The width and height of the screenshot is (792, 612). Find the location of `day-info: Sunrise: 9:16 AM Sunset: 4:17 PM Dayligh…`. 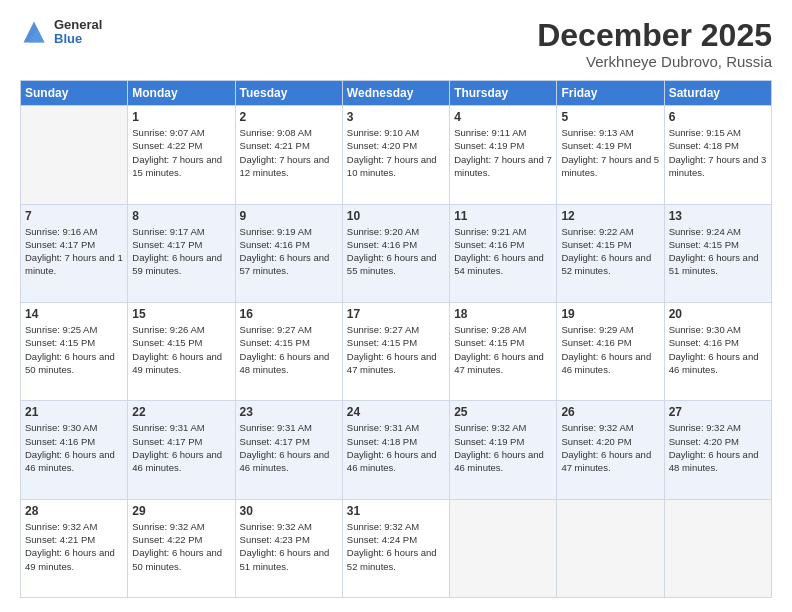

day-info: Sunrise: 9:16 AM Sunset: 4:17 PM Dayligh… is located at coordinates (74, 252).